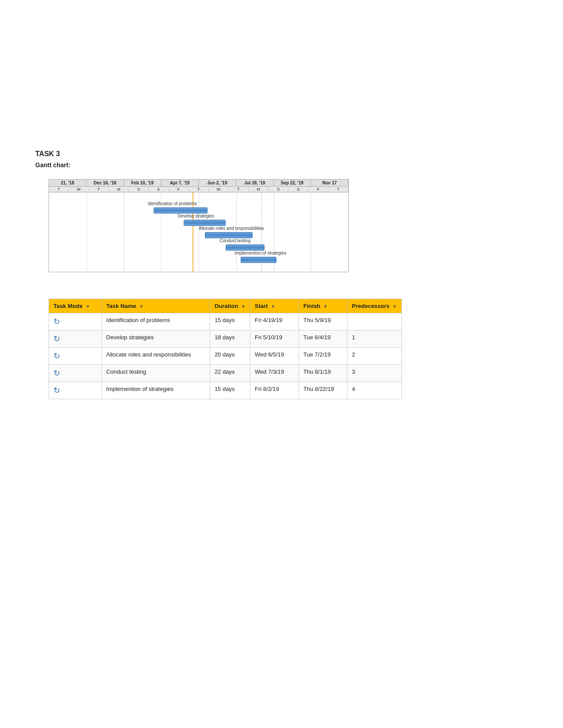  Describe the element at coordinates (374, 356) in the screenshot. I see `cell-predecessors: 2` at that location.